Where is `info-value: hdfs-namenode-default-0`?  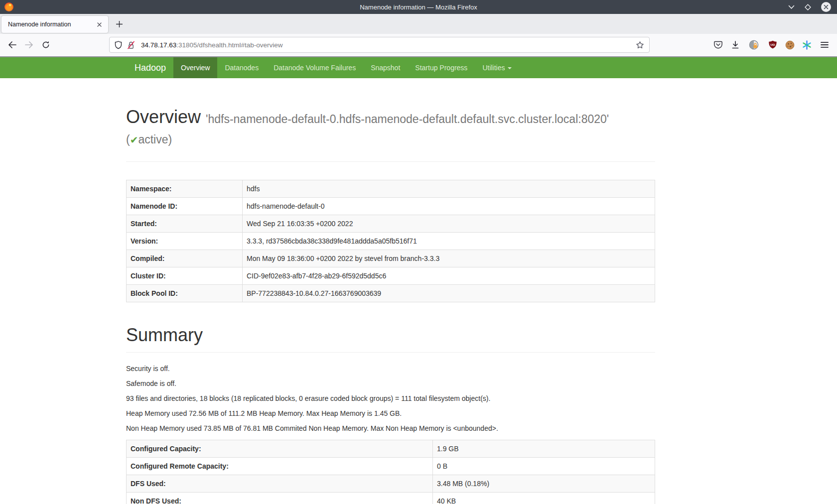
info-value: hdfs-namenode-default-0 is located at coordinates (449, 206).